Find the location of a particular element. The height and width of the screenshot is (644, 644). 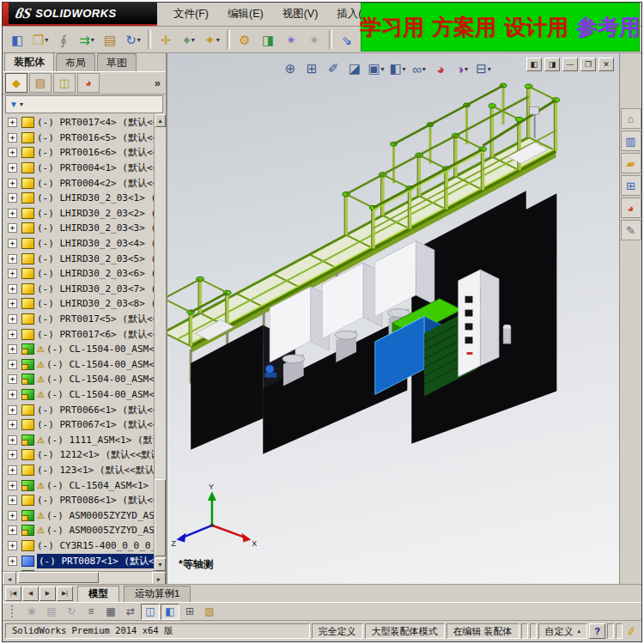

apply-scene-button: ◑▾ is located at coordinates (462, 69).